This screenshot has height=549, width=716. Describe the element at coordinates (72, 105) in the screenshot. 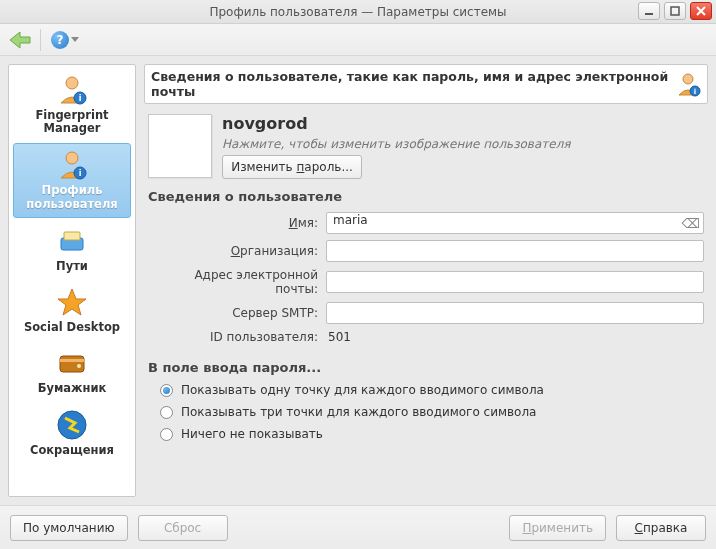

I see `sidebar-item-fingerprint: i Fingerprint Manager` at that location.